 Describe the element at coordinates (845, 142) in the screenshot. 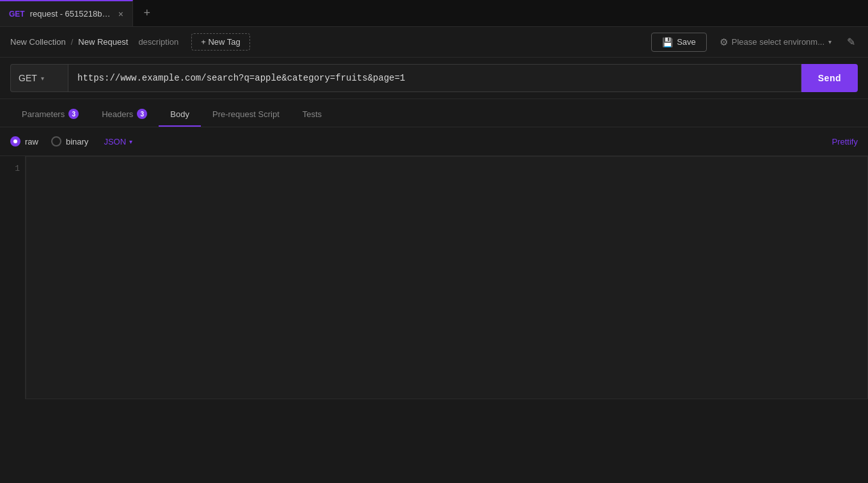

I see `prettify-button: Prettify` at that location.